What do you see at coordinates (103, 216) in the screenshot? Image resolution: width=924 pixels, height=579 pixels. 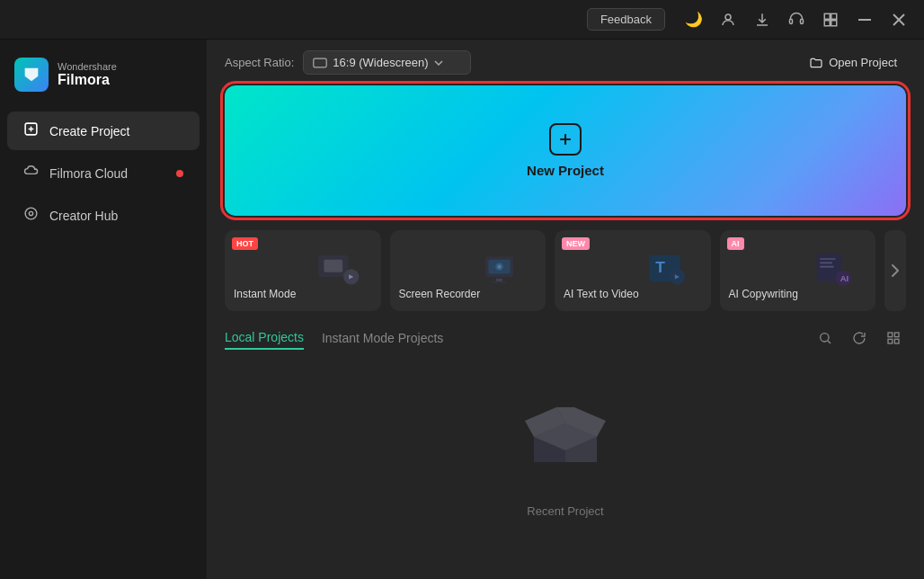 I see `sidebar-item-creator-hub: Creator Hub` at bounding box center [103, 216].